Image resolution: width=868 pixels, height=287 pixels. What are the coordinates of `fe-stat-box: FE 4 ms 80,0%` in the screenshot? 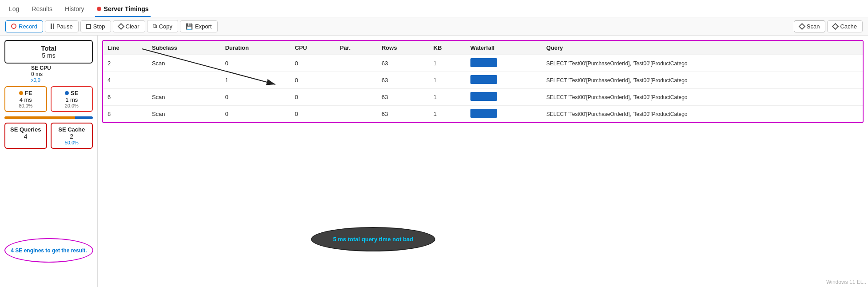 It's located at (26, 99).